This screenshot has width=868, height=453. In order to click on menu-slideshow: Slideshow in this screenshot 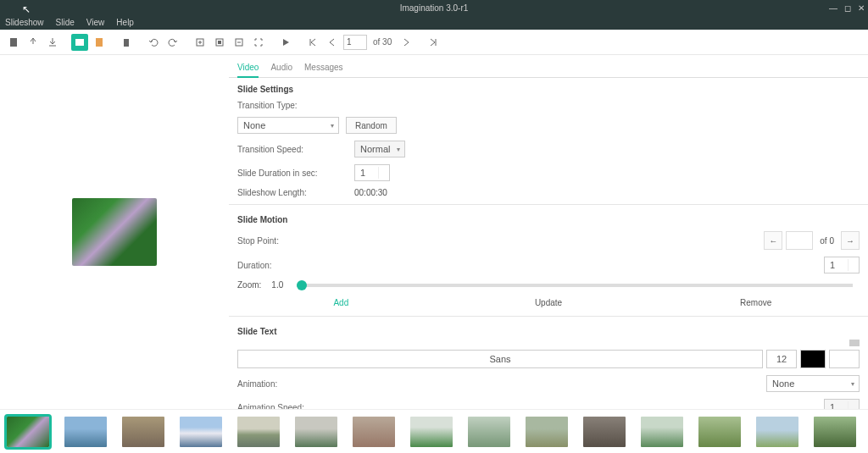, I will do `click(25, 22)`.